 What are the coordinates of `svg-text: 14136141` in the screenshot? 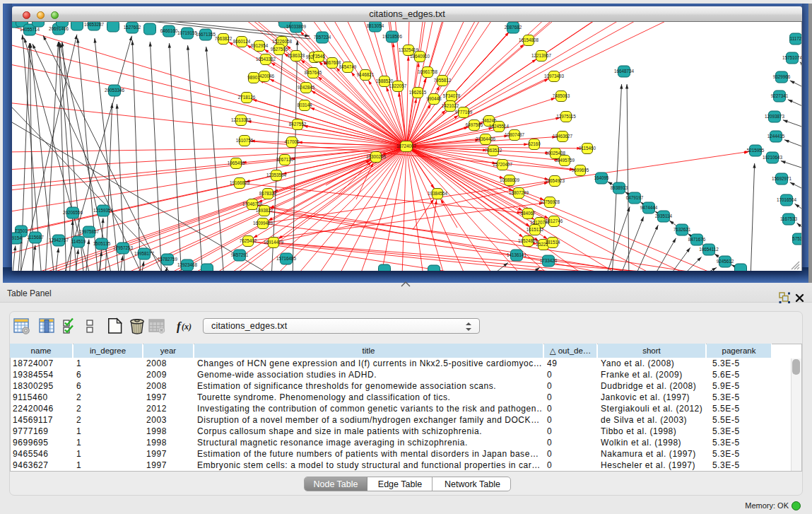 It's located at (517, 255).